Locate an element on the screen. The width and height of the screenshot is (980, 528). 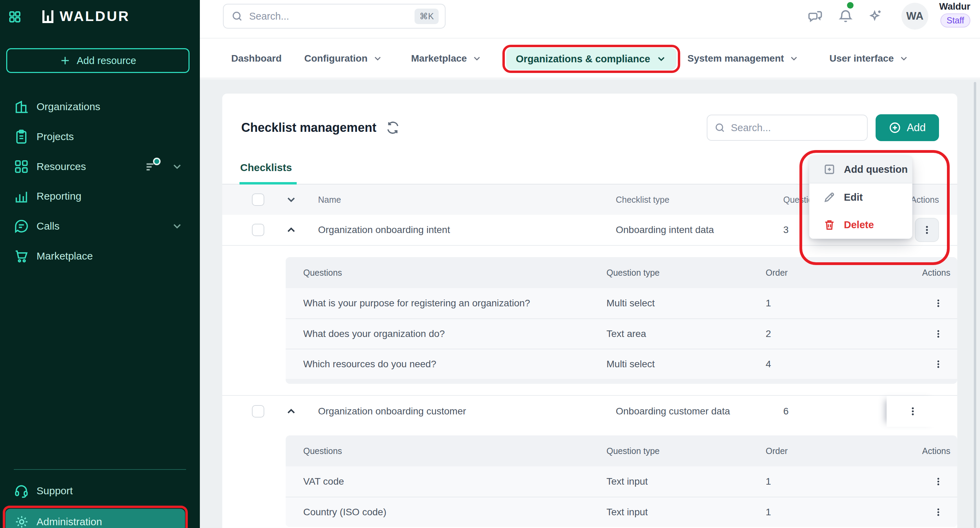
question-row: Country (ISO code) Text input 1 is located at coordinates (622, 512).